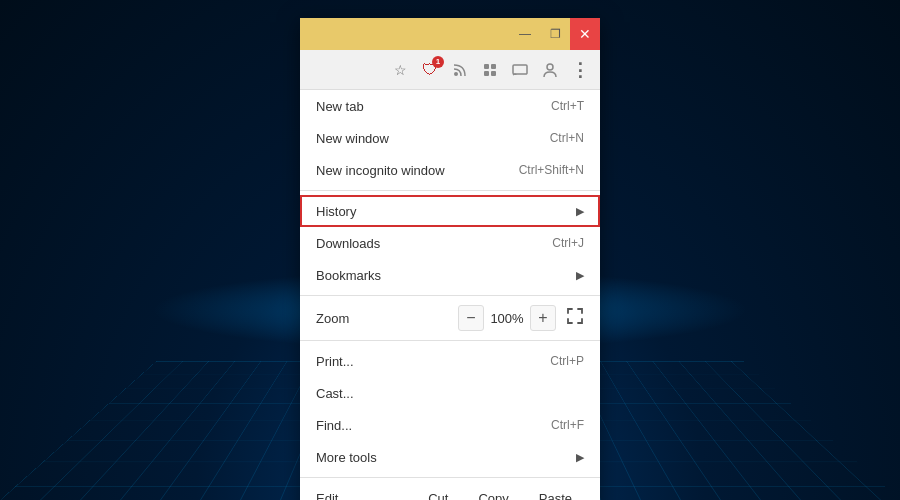 The height and width of the screenshot is (500, 900). Describe the element at coordinates (568, 106) in the screenshot. I see `menu-item-new-tab-shortcut: Ctrl+T` at that location.